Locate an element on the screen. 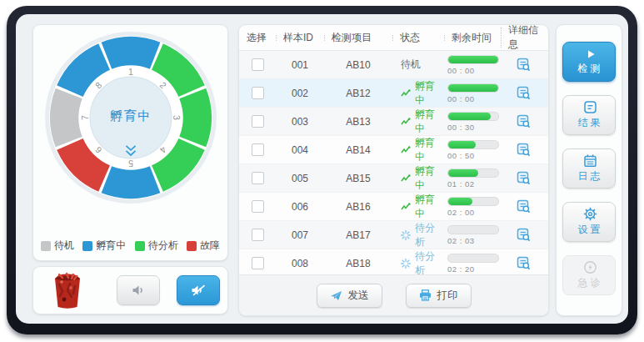 Image resolution: width=644 pixels, height=342 pixels. nav-button-设置: 设置 is located at coordinates (589, 222).